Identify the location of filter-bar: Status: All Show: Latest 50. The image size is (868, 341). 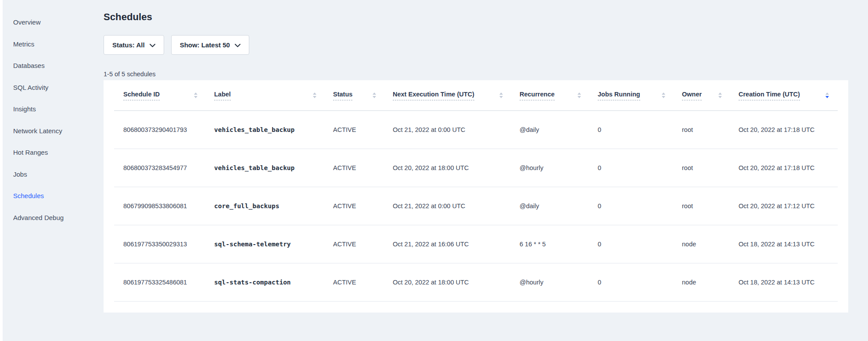
(476, 45).